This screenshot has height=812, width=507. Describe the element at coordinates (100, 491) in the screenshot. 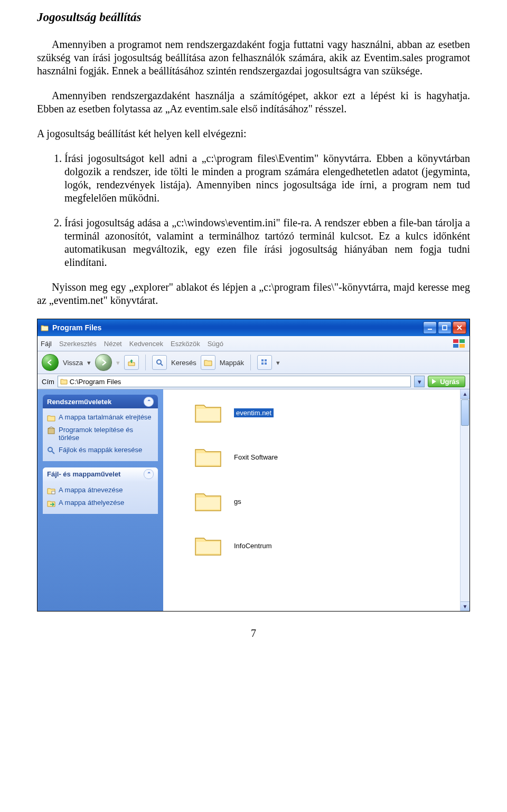

I see `task-rename: A mappa átnevezése` at that location.